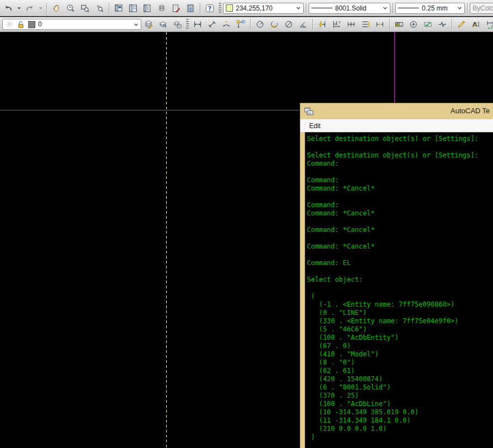 The image size is (493, 448). Describe the element at coordinates (30, 8) in the screenshot. I see `redo-button` at that location.